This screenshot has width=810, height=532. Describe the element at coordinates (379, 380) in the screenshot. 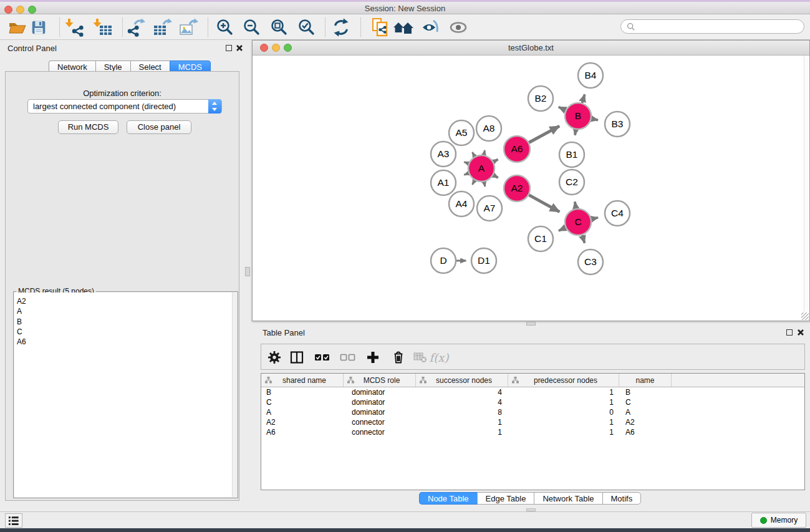

I see `column-header-mcds-role: MCDS role` at that location.